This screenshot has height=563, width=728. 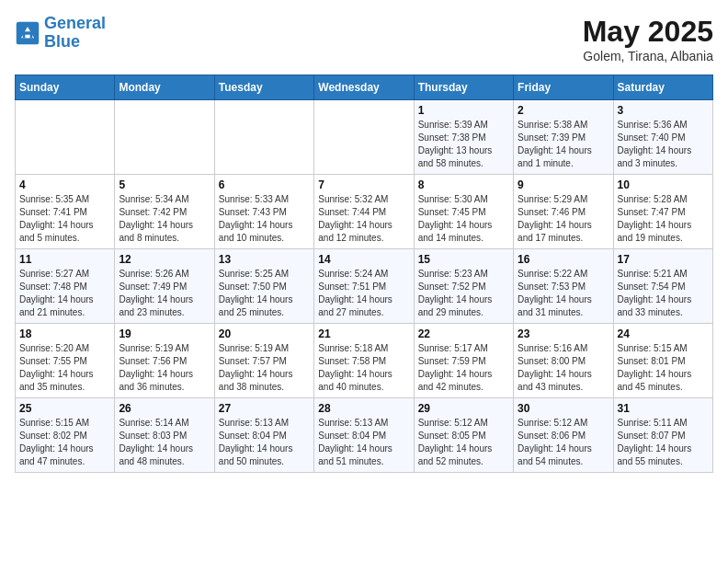 What do you see at coordinates (364, 293) in the screenshot?
I see `day-info: Sunrise: 5:24 AM Sunset: 7:51 PM Dayligh…` at bounding box center [364, 293].